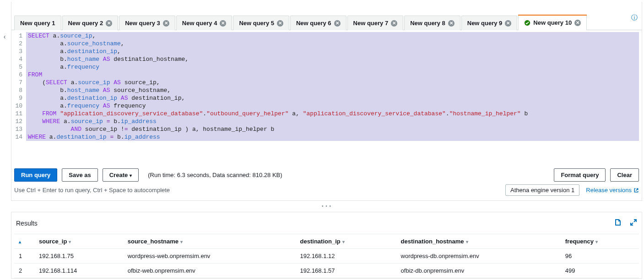  Describe the element at coordinates (624, 175) in the screenshot. I see `clear-button: Clear` at that location.